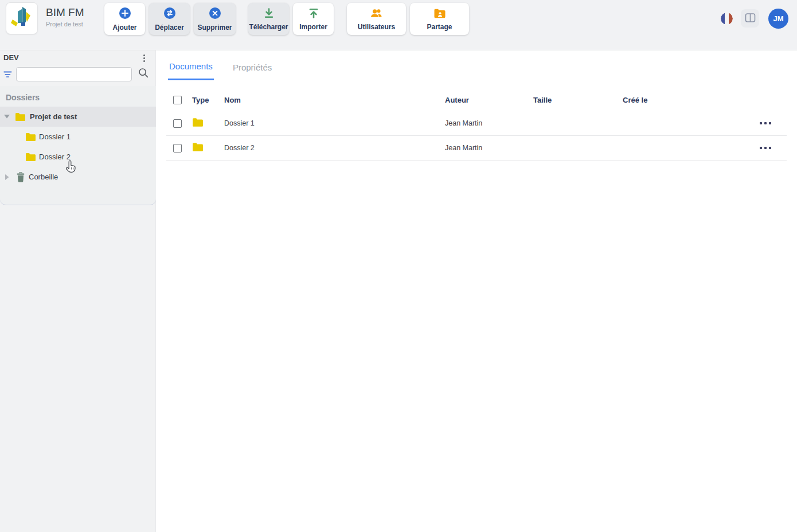 Image resolution: width=797 pixels, height=532 pixels. Describe the element at coordinates (376, 19) in the screenshot. I see `users-button: Utilisateurs` at that location.